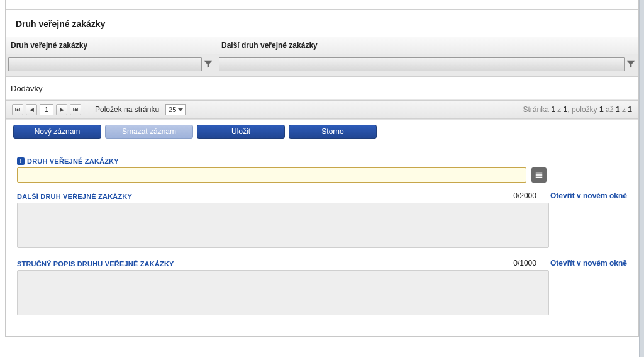  Describe the element at coordinates (111, 45) in the screenshot. I see `column-header-type: Druh veřejné zakázky` at that location.